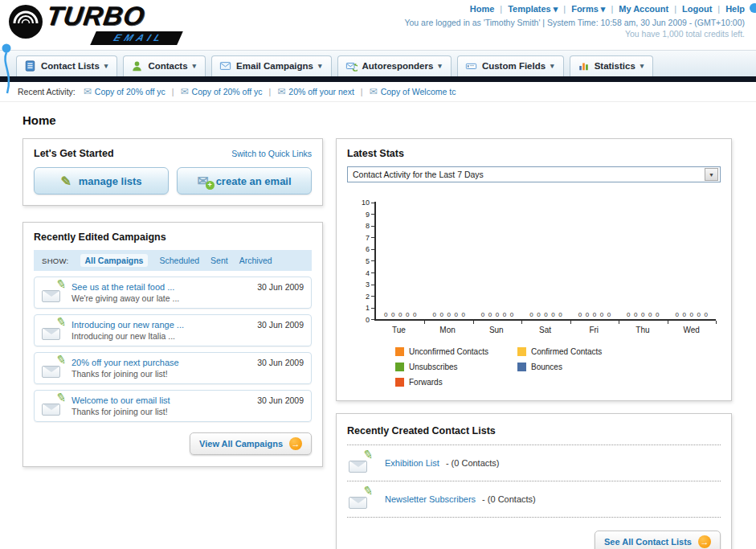 The width and height of the screenshot is (756, 549). What do you see at coordinates (712, 174) in the screenshot?
I see `select-arrow-icon: ▼` at bounding box center [712, 174].